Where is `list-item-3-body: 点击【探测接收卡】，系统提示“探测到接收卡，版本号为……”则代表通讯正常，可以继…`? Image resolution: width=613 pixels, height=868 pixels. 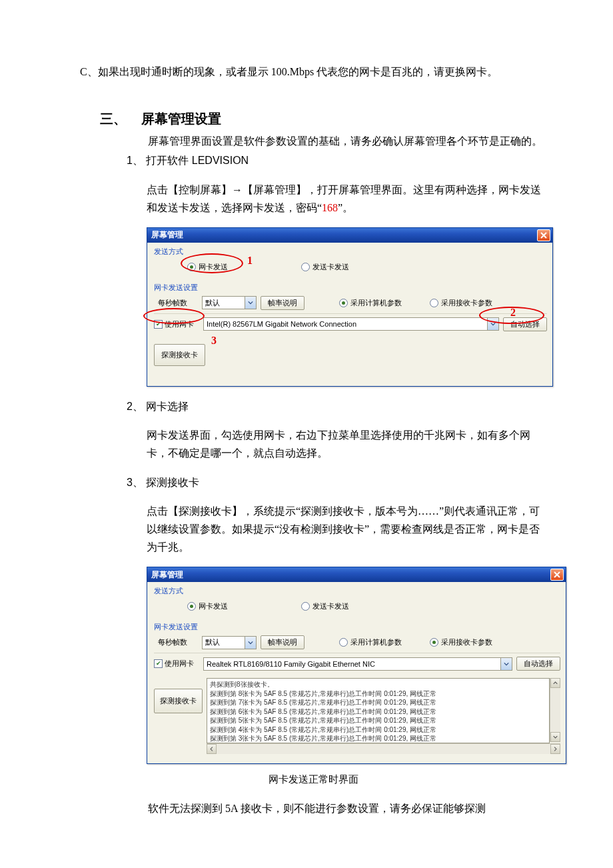 list-item-3-body: 点击【探测接收卡】，系统提示“探测到接收卡，版本号为……”则代表通讯正常，可以继… is located at coordinates (346, 529).